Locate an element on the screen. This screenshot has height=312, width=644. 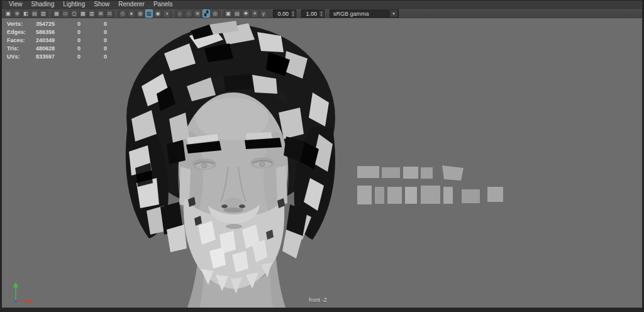
hud-row-faces: Faces:24034900 is located at coordinates (62, 40).